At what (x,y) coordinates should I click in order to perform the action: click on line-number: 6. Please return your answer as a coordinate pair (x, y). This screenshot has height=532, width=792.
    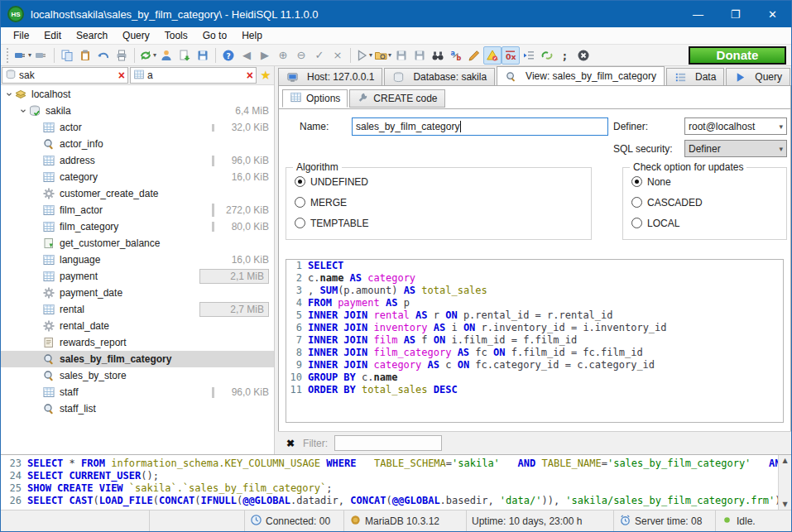
    Looking at the image, I should click on (297, 328).